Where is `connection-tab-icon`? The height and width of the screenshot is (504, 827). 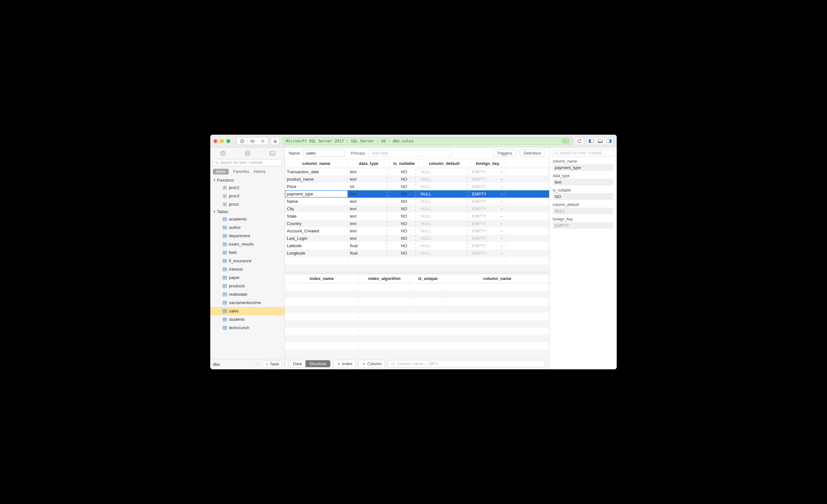 connection-tab-icon is located at coordinates (223, 153).